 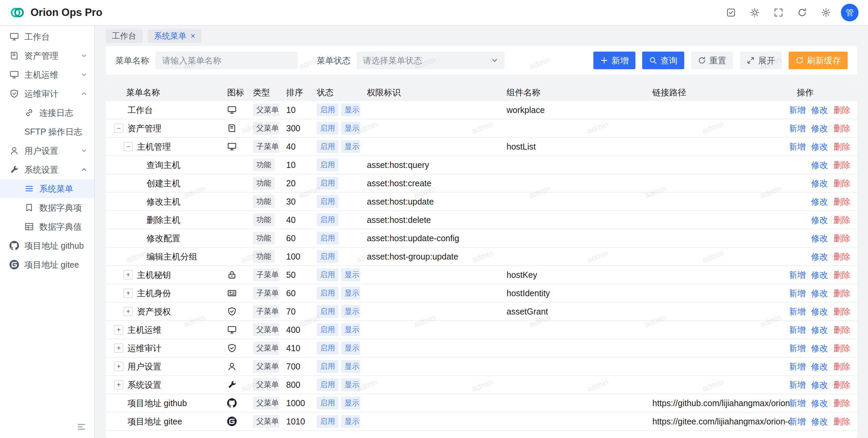 What do you see at coordinates (481, 129) in the screenshot?
I see `table-row: −资产管理 父菜单 300 启用显示 新增修改删除` at bounding box center [481, 129].